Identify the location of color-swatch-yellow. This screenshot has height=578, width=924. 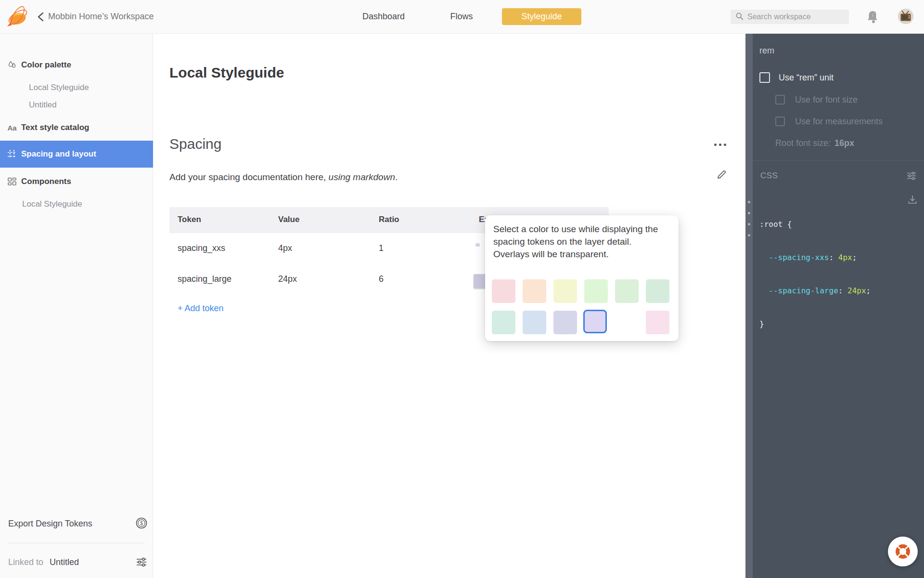
(565, 291).